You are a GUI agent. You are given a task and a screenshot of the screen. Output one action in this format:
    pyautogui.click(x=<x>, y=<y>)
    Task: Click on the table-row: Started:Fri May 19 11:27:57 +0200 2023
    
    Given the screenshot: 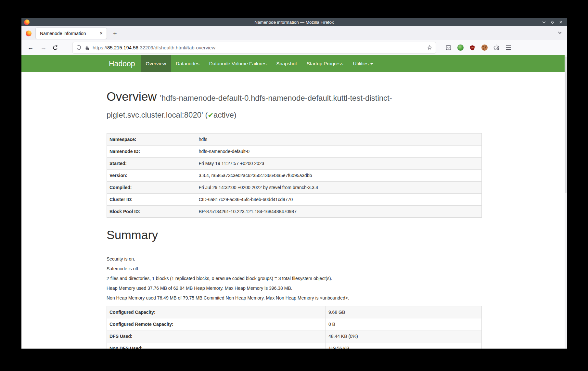 What is the action you would take?
    pyautogui.click(x=294, y=164)
    